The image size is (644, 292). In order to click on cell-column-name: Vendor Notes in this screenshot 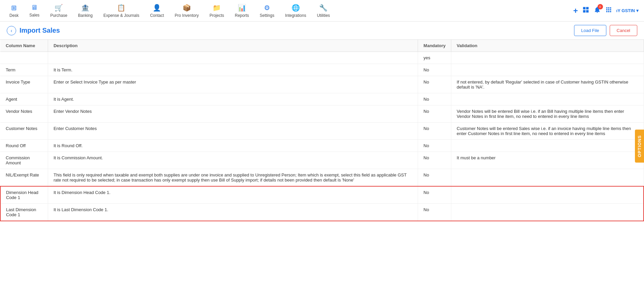, I will do `click(24, 114)`.